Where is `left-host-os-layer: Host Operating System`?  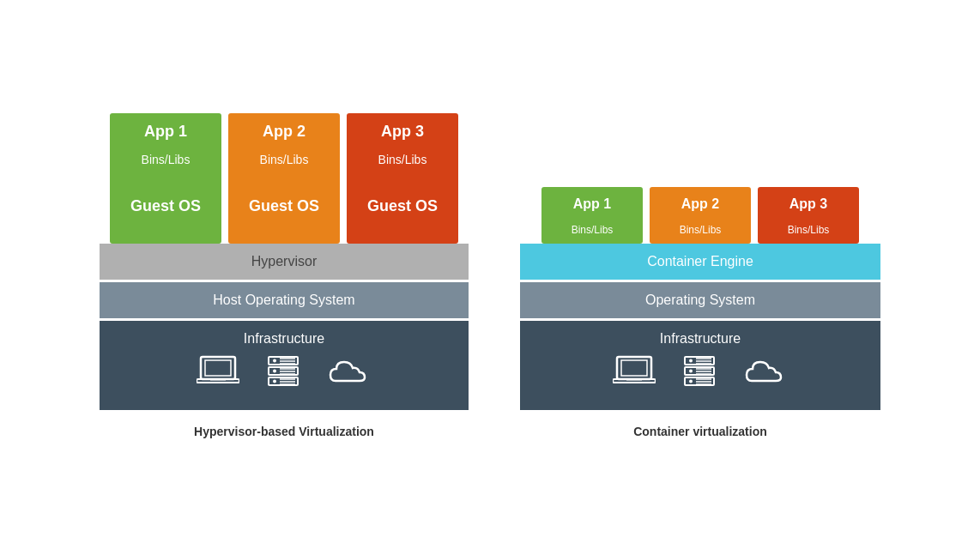
left-host-os-layer: Host Operating System is located at coordinates (284, 300).